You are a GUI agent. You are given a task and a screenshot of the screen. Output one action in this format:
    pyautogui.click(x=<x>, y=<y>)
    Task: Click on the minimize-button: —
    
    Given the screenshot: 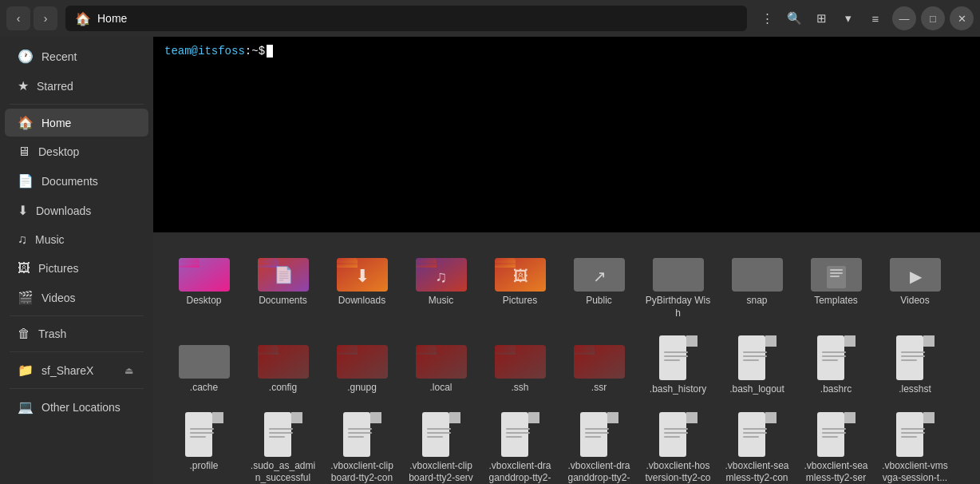 What is the action you would take?
    pyautogui.click(x=904, y=18)
    